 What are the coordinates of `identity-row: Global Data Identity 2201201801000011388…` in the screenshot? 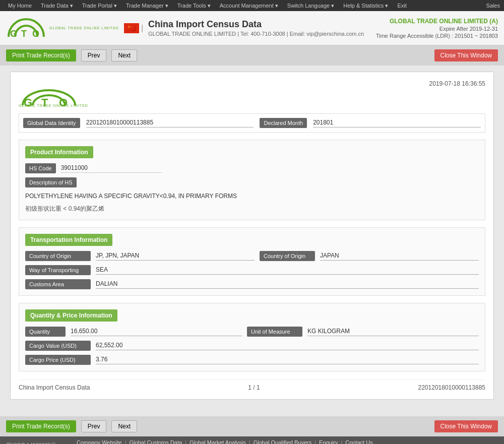 It's located at (252, 123).